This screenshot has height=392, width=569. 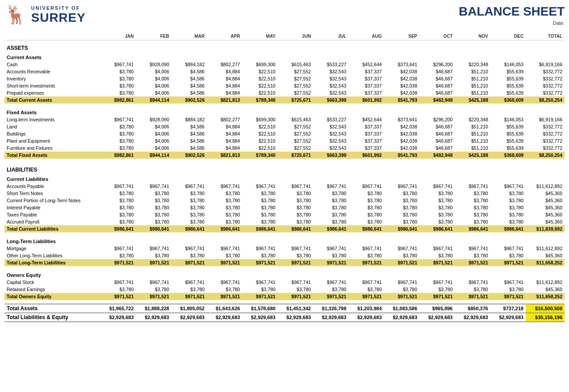 What do you see at coordinates (284, 155) in the screenshot?
I see `total-fixed-assets-row: Total Fixed Assets $982,861 $944,114 $90…` at bounding box center [284, 155].